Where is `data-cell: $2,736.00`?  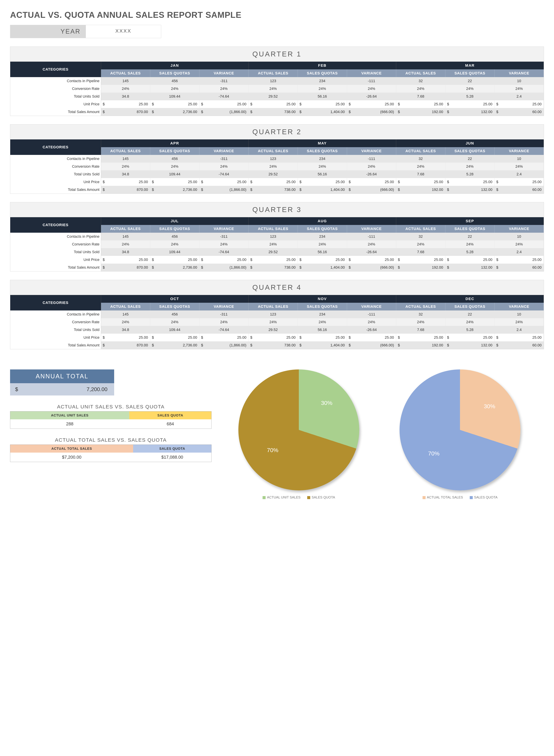
data-cell: $2,736.00 is located at coordinates (175, 190).